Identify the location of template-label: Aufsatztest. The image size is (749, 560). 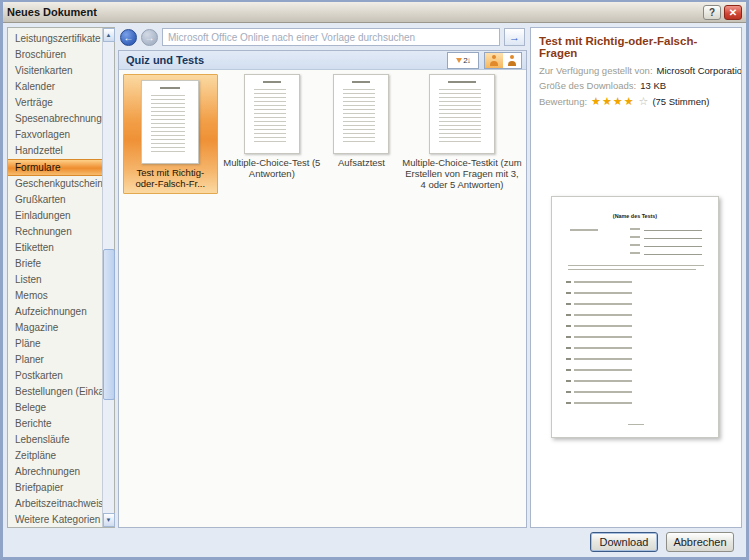
(362, 162).